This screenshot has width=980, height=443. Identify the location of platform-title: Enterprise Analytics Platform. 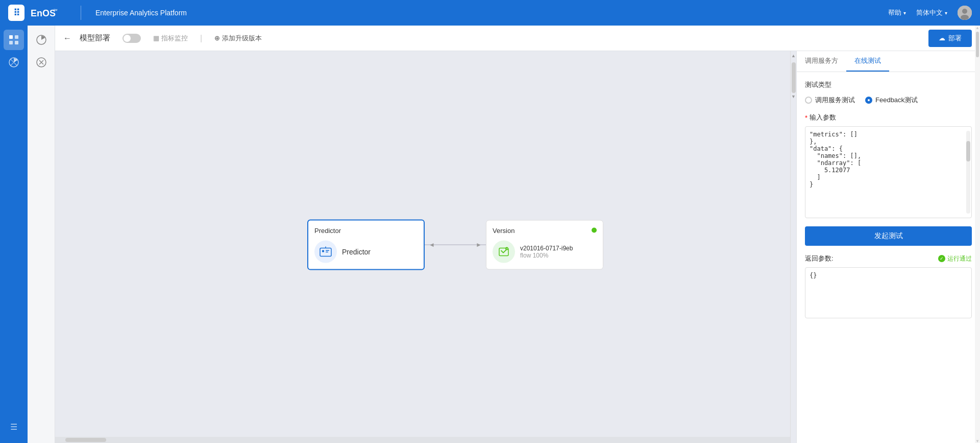
(141, 13).